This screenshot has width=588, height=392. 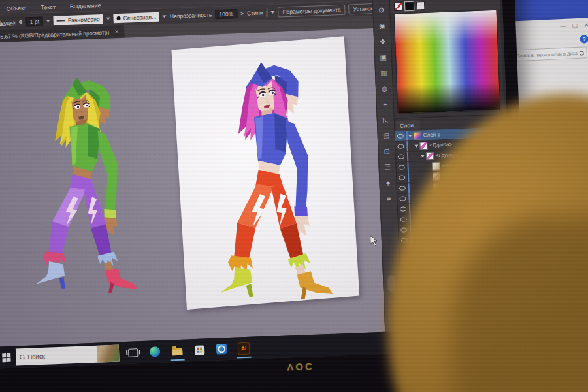 What do you see at coordinates (386, 136) in the screenshot?
I see `swatch-groups-icon: ▤` at bounding box center [386, 136].